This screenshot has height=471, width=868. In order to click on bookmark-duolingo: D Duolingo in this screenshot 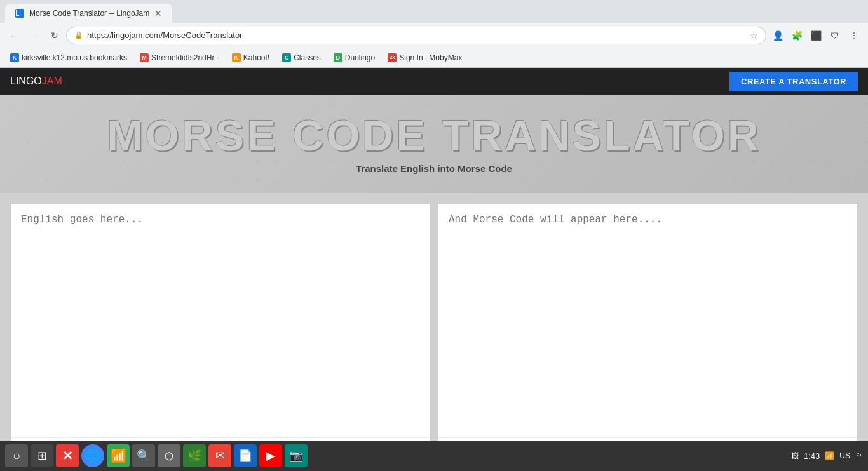, I will do `click(355, 58)`.